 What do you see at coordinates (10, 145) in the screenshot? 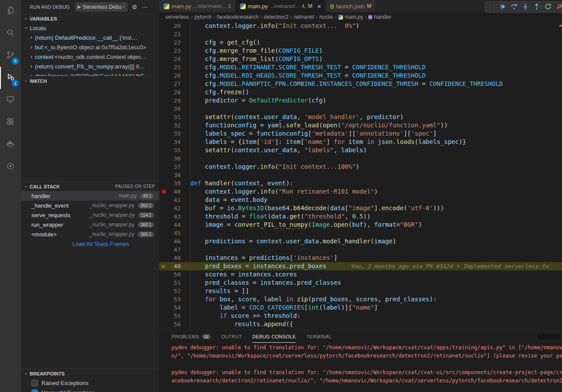
I see `activity-item-docker` at bounding box center [10, 145].